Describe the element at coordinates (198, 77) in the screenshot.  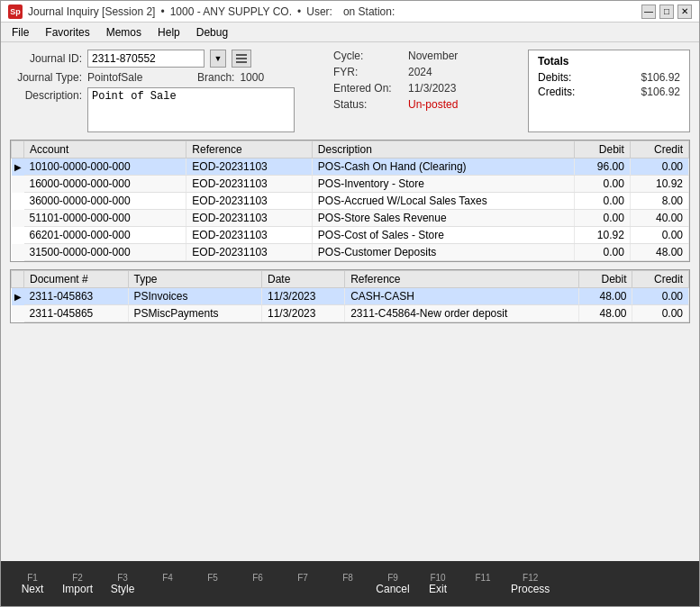
I see `branch-label: Branch:` at that location.